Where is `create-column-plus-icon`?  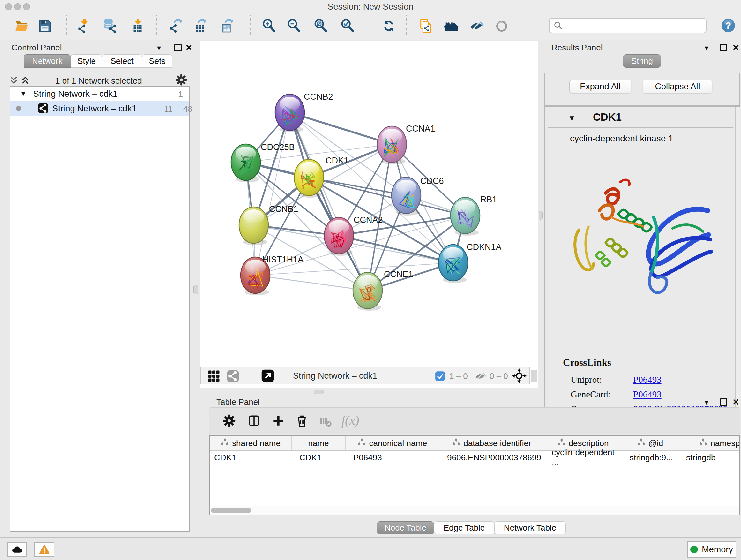
create-column-plus-icon is located at coordinates (278, 421).